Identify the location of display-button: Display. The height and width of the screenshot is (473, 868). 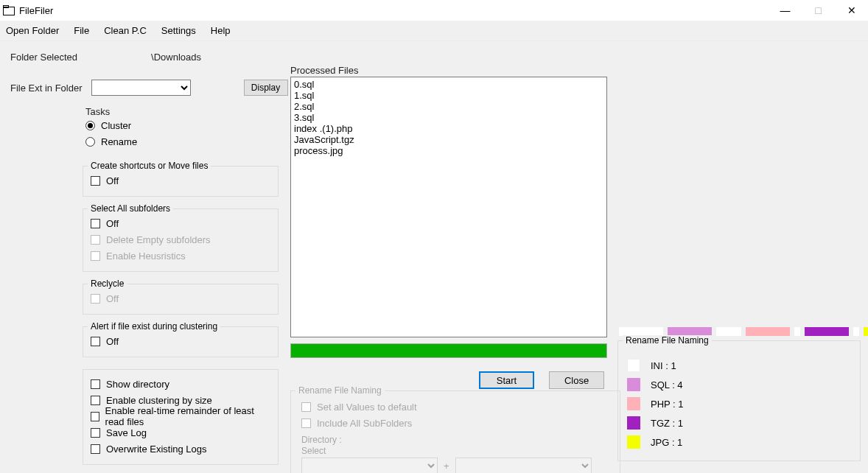
(266, 88).